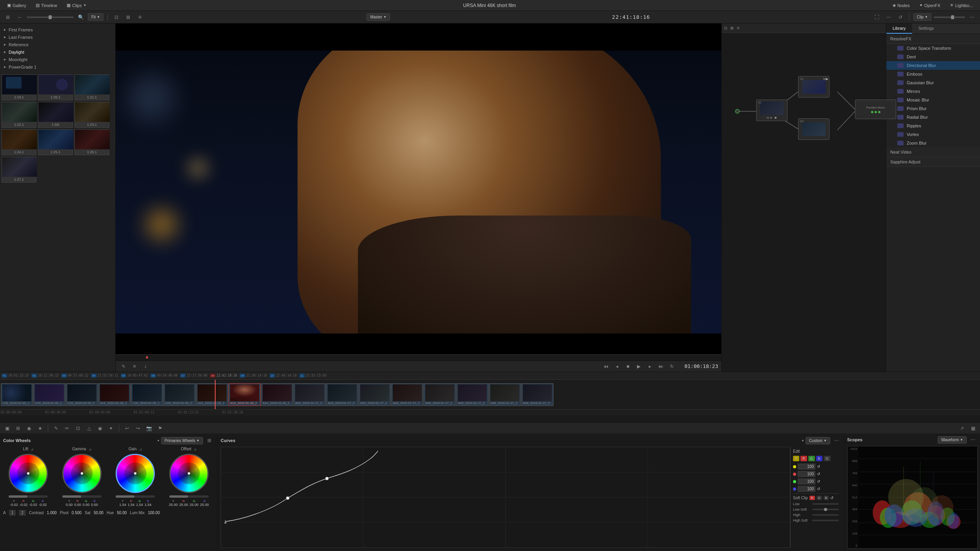 The width and height of the screenshot is (980, 551). I want to click on color-tool-3: ★, so click(40, 428).